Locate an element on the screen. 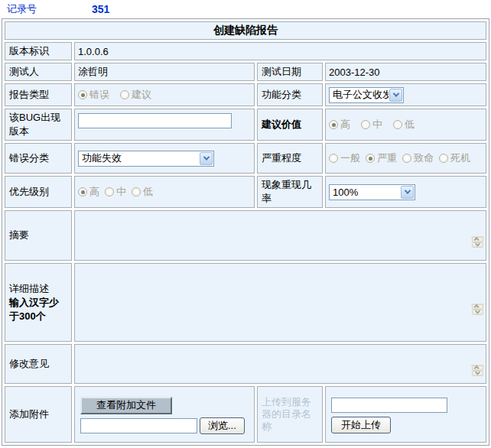 This screenshot has width=491, height=448. record-bar: 记录号 351 is located at coordinates (246, 9).